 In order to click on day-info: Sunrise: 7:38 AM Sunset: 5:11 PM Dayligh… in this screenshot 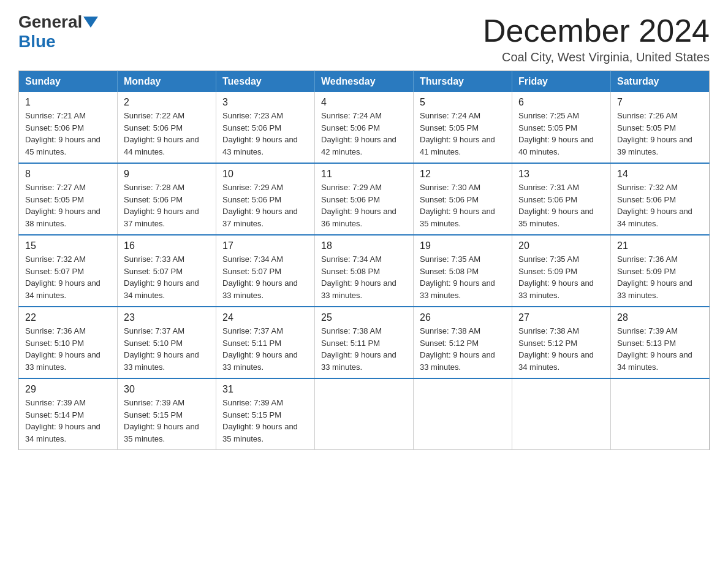, I will do `click(364, 349)`.